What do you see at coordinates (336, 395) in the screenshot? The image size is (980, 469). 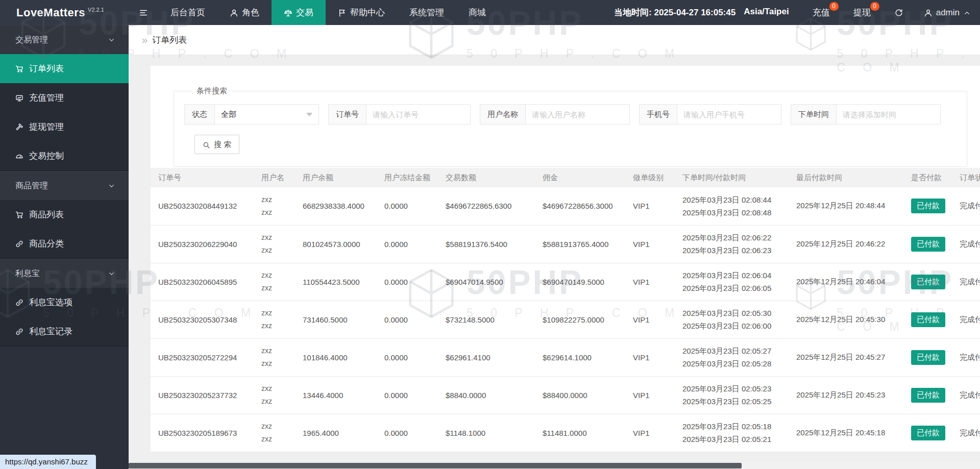 I see `balance-cell: 13446.4000` at bounding box center [336, 395].